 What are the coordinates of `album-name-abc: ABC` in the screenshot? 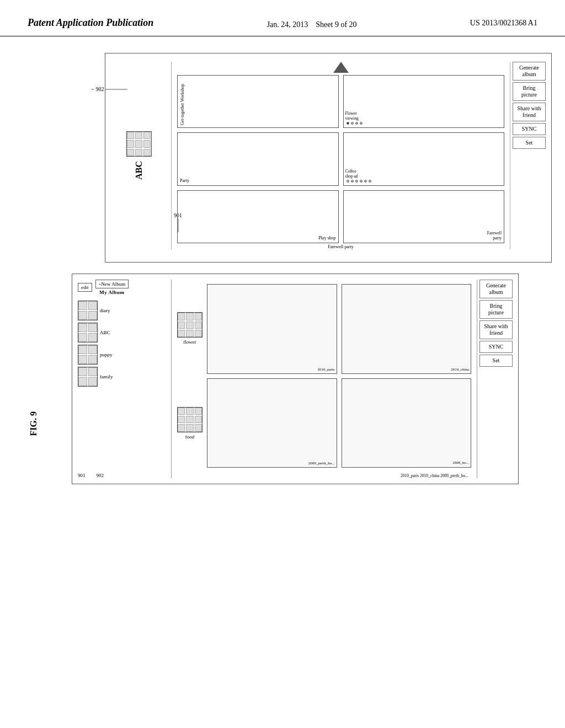 It's located at (105, 333).